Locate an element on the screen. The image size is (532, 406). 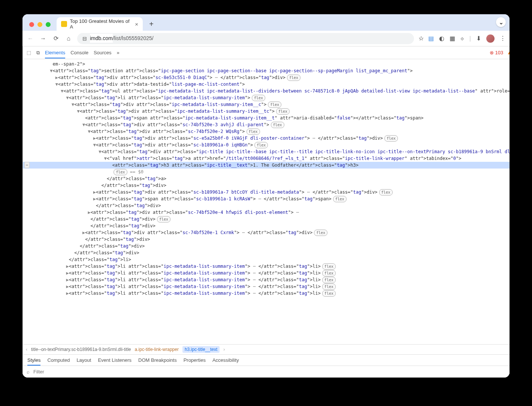
reload-button: ⟳ is located at coordinates (56, 38).